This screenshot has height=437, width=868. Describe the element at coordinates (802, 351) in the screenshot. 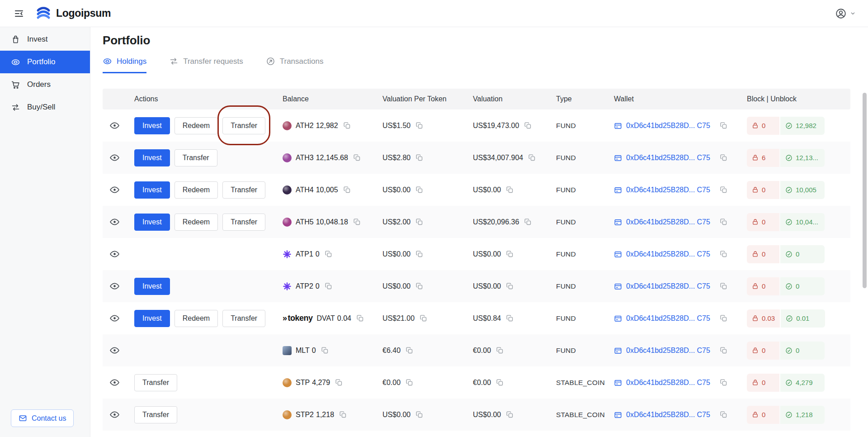

I see `unblock-badge: 0` at that location.